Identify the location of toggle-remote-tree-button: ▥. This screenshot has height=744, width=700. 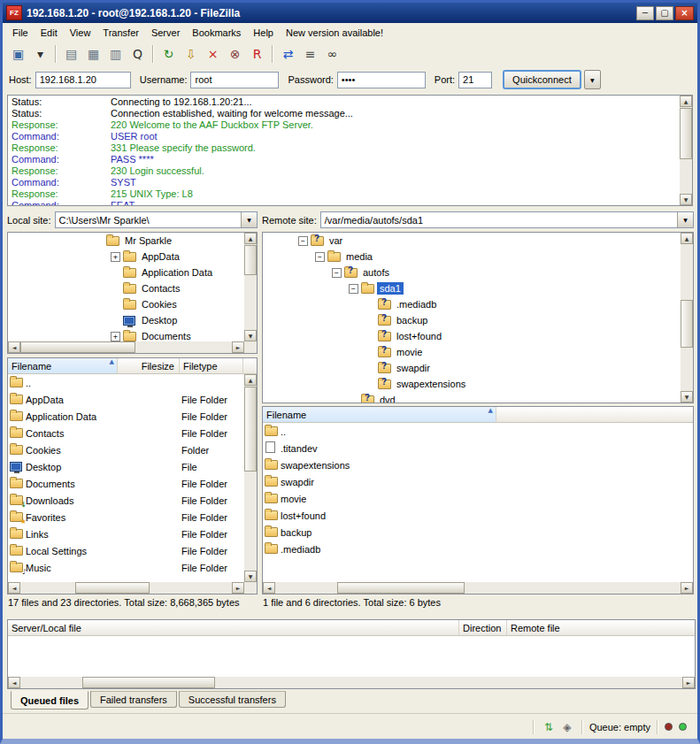
(115, 54).